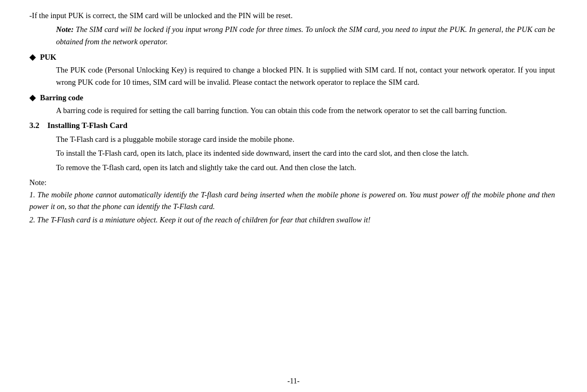  Describe the element at coordinates (292, 70) in the screenshot. I see `puk-section: ◆ PUK The PUK code (Personal Unlocking K…` at that location.